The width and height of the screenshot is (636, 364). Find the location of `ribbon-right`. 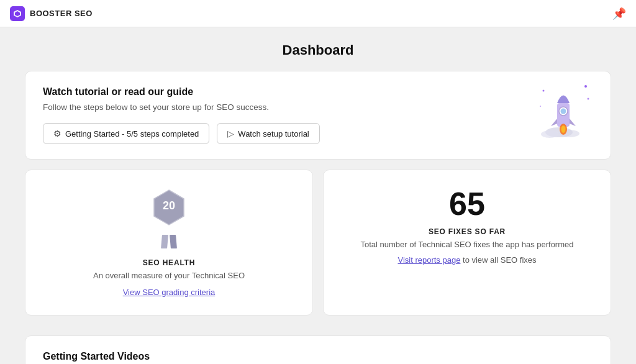

ribbon-right is located at coordinates (173, 242).